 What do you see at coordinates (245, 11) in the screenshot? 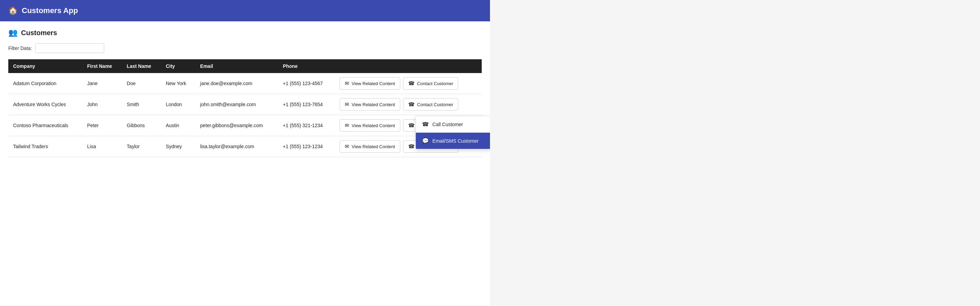
I see `app-header: 🏠 Customers App` at bounding box center [245, 11].